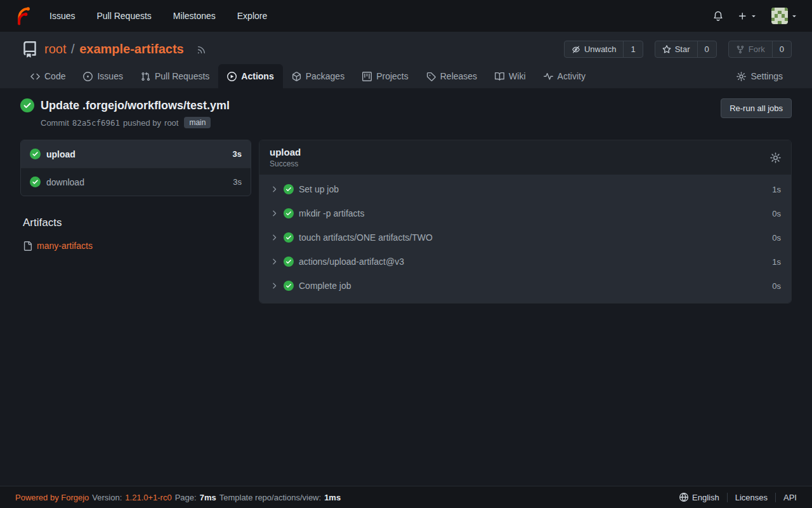  What do you see at coordinates (186, 498) in the screenshot?
I see `page-label: Page:` at bounding box center [186, 498].